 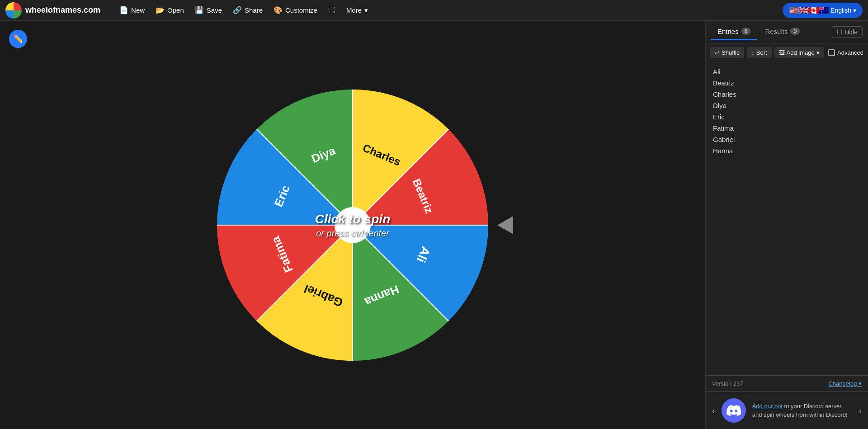 What do you see at coordinates (818, 52) in the screenshot?
I see `add-image-dropdown-icon: ▾` at bounding box center [818, 52].